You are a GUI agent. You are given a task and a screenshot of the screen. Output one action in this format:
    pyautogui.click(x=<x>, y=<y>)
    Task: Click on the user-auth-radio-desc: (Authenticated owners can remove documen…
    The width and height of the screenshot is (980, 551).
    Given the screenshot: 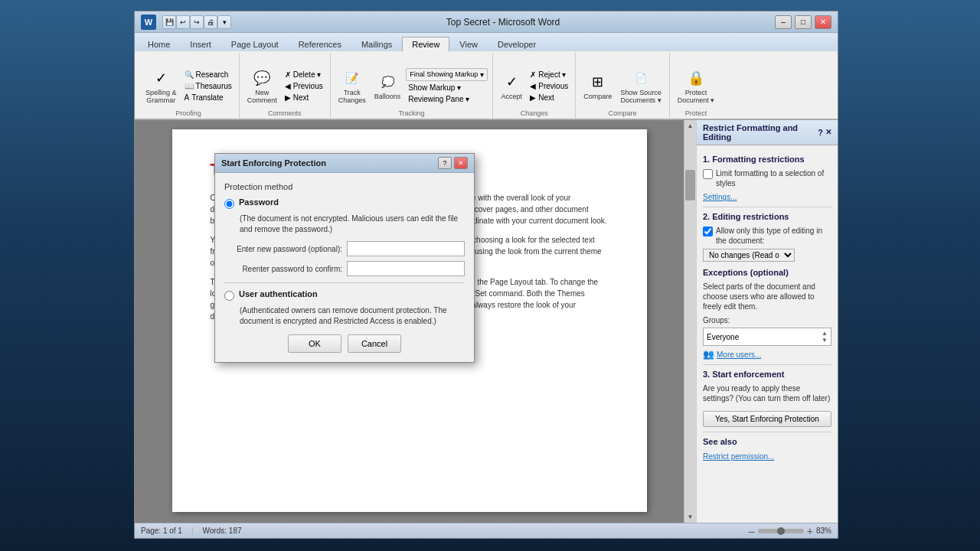 What is the action you would take?
    pyautogui.click(x=352, y=316)
    